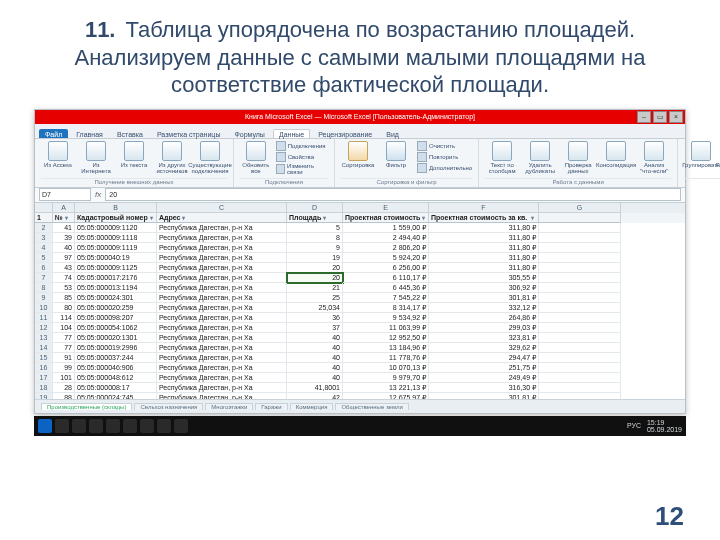  I want to click on ribbon-small-button: Подключения, so click(302, 146).